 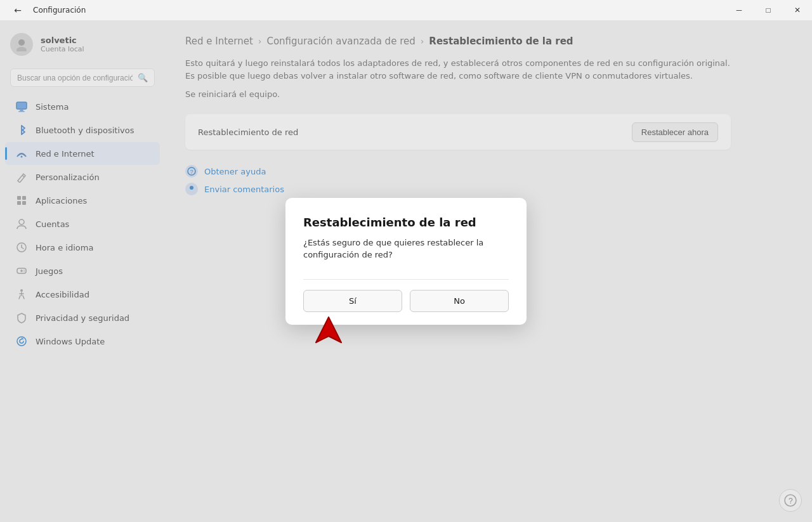 What do you see at coordinates (406, 301) in the screenshot?
I see `dialog-buttons: Sí No` at bounding box center [406, 301].